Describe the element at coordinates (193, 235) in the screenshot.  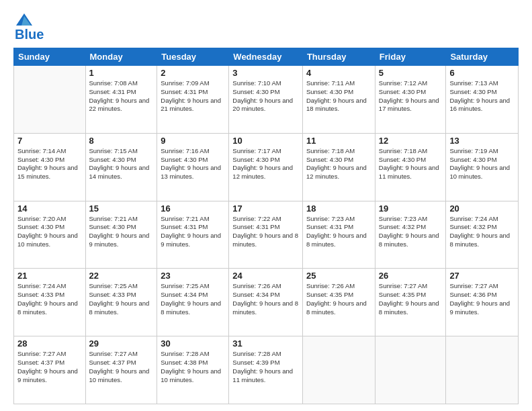
I see `calendar-cell: 16Sunrise: 7:21 AMSunset: 4:31 PMDayligh…` at that location.